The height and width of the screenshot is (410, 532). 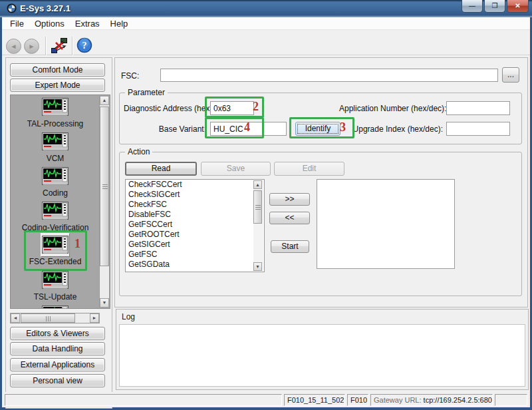 What do you see at coordinates (511, 75) in the screenshot?
I see `fsc-browse-button: ...` at bounding box center [511, 75].